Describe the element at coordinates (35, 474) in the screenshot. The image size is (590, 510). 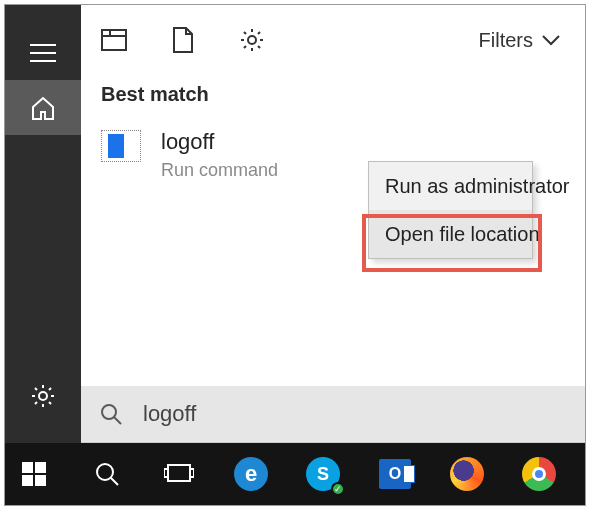
I see `start-button` at that location.